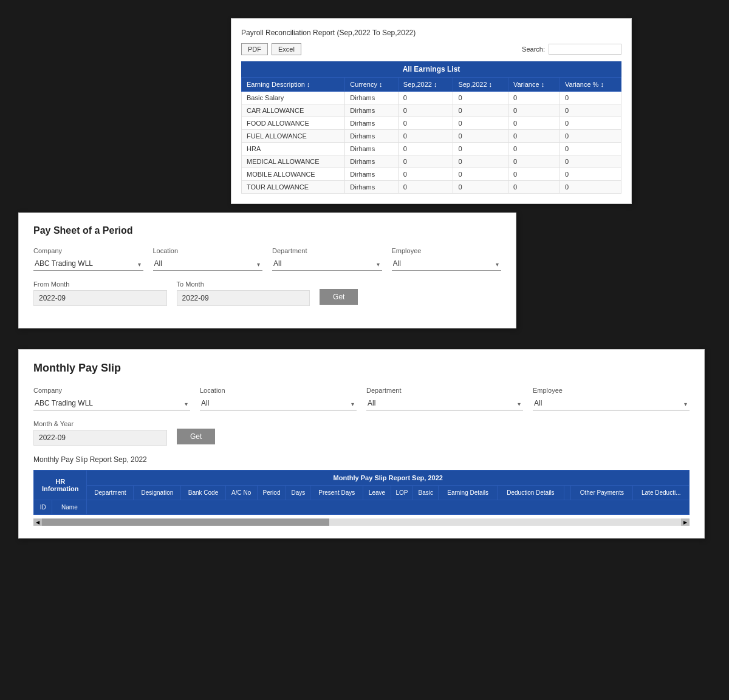 The image size is (729, 700). I want to click on col-period: Period, so click(272, 493).